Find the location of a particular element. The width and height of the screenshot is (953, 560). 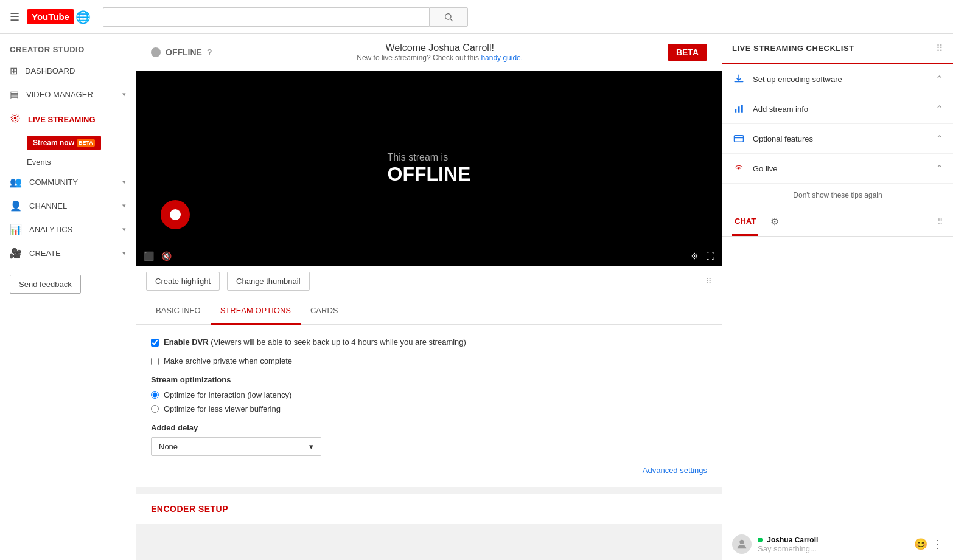

checklist-item-stream-info: Add stream info ⌃ is located at coordinates (837, 109).